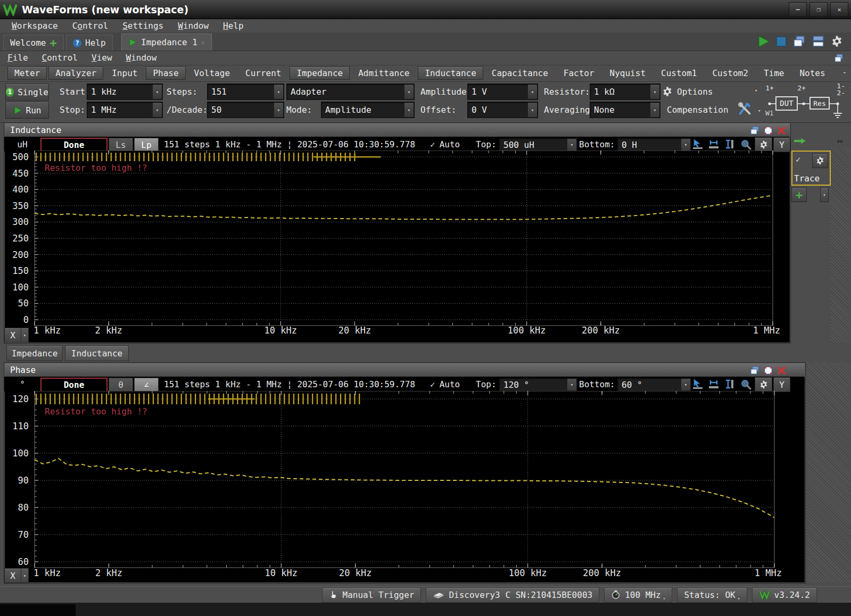  I want to click on magnifier-icon, so click(746, 144).